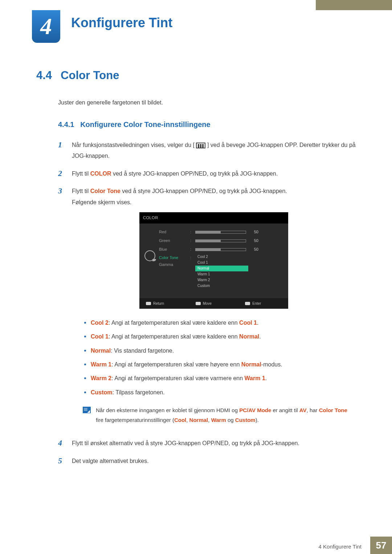 Image resolution: width=392 pixels, height=554 pixels. What do you see at coordinates (207, 174) in the screenshot?
I see `step-2: 2 Flytt til COLOR ved å styre JOG-knappe…` at bounding box center [207, 174].